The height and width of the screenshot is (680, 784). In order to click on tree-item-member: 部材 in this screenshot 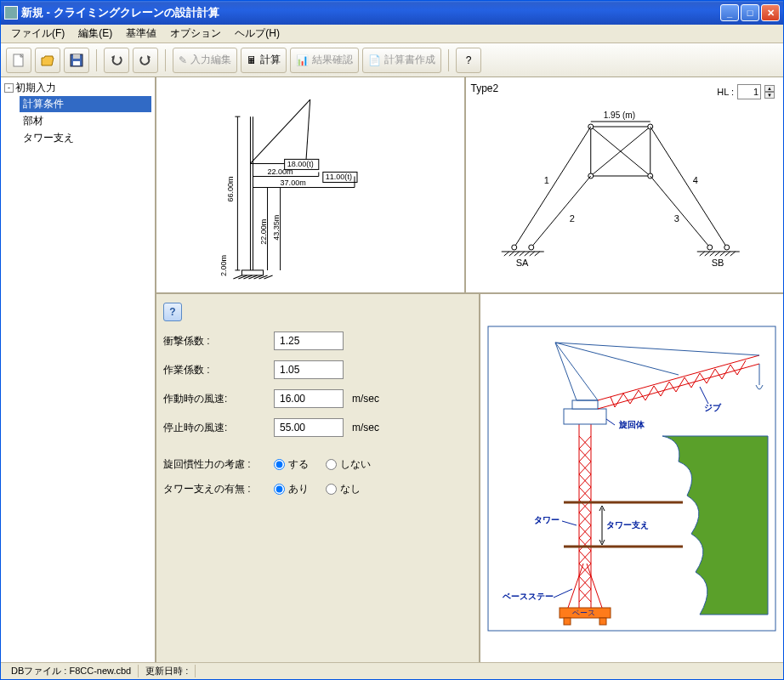, I will do `click(85, 121)`.